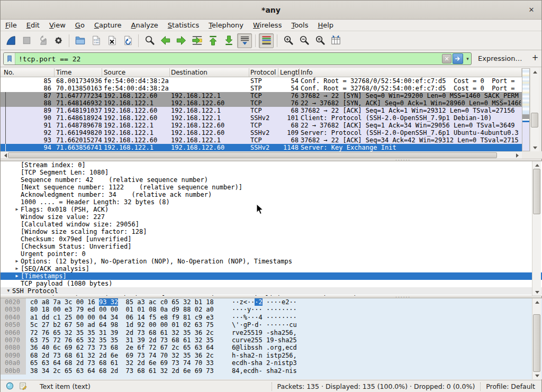  What do you see at coordinates (122, 325) in the screenshot?
I see `hex-bytes: 5c 27 b2 67 50 ad 64 98 1d 92 00 00 01 0…` at bounding box center [122, 325].